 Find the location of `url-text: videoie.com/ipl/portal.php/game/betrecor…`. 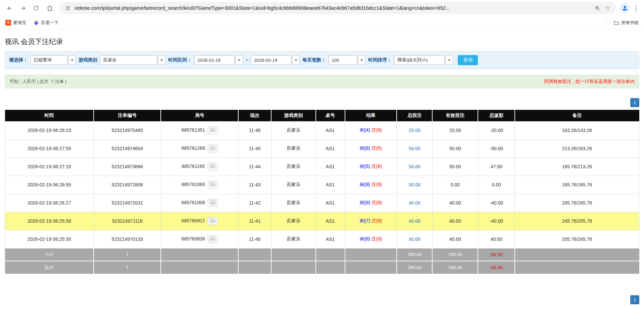

url-text: videoie.com/ipl/portal.php/game/betrecor… is located at coordinates (333, 8).